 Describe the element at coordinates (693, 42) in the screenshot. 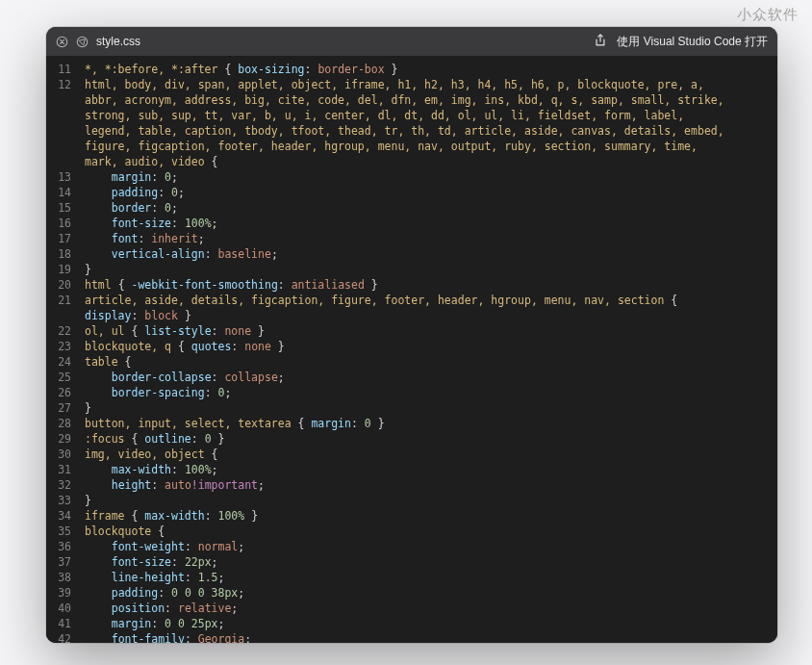

I see `open-with-button: 使用 Visual Studio Code 打开` at that location.